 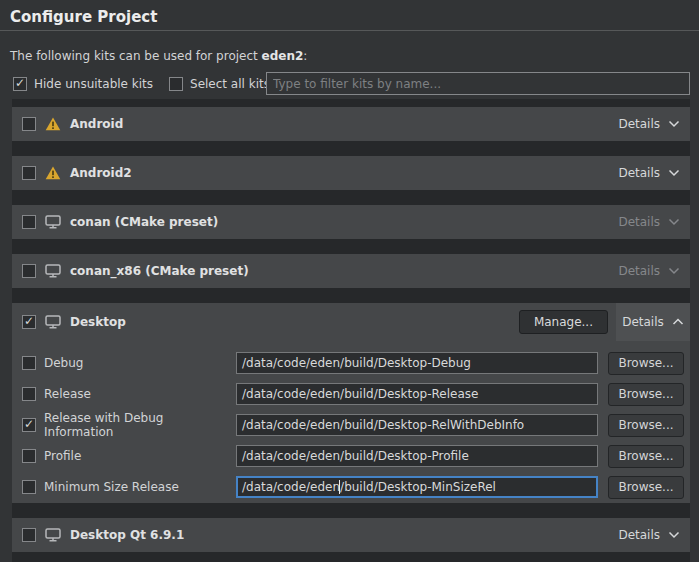 What do you see at coordinates (140, 363) in the screenshot?
I see `build-config-label: Debug` at bounding box center [140, 363].